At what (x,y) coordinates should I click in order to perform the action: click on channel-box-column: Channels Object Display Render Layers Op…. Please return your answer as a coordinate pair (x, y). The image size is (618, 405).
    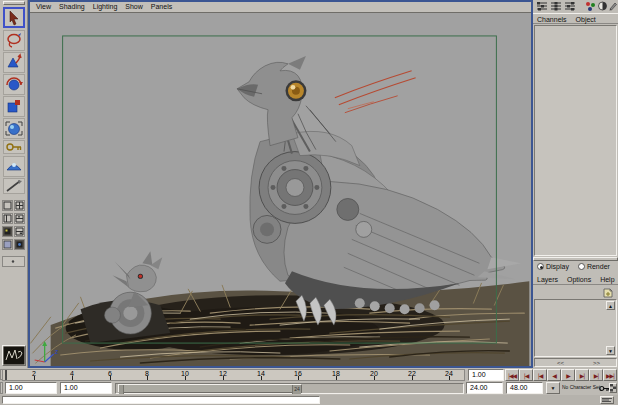
    Looking at the image, I should click on (576, 184).